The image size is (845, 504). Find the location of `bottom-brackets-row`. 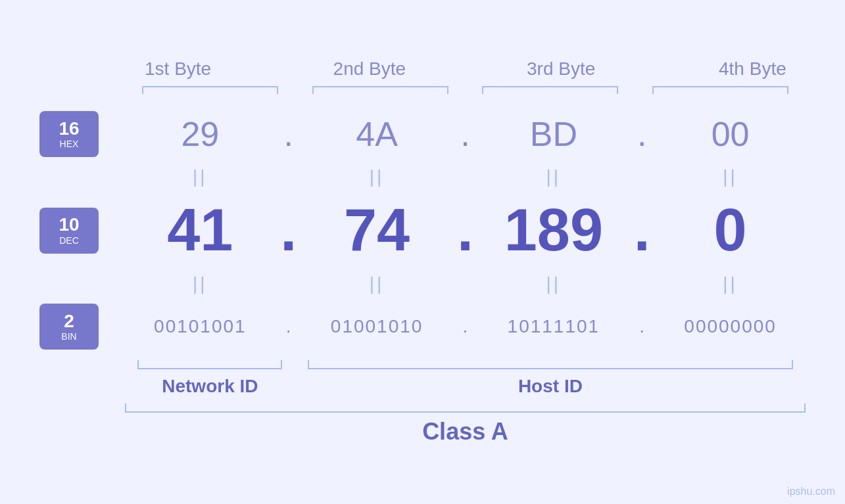

bottom-brackets-row is located at coordinates (466, 365).